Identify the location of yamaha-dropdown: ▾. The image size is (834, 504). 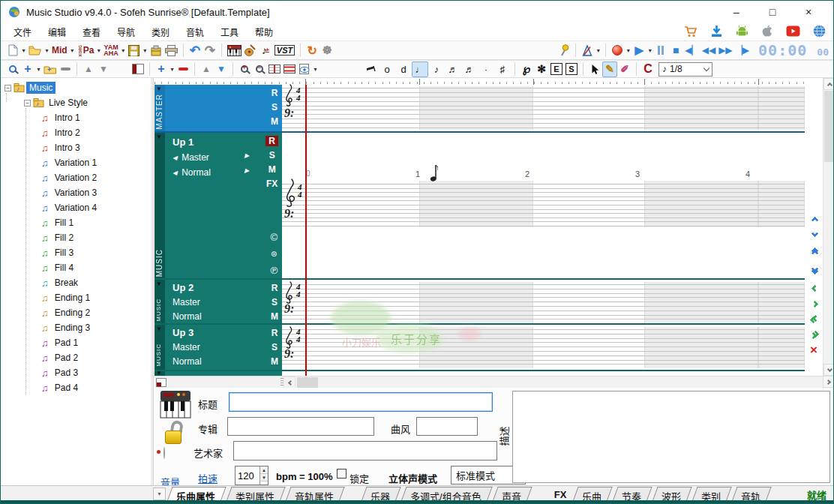
(123, 51).